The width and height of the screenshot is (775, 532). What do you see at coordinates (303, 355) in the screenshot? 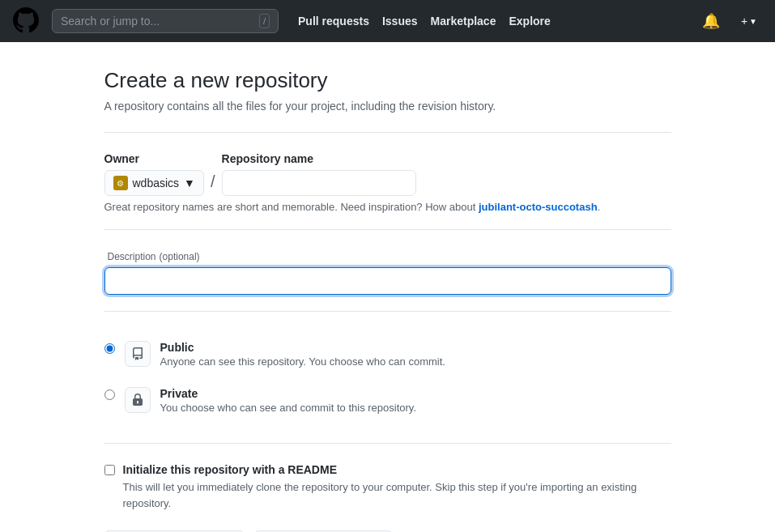
I see `public-text-group: Public Anyone can see this repository. Y…` at bounding box center [303, 355].